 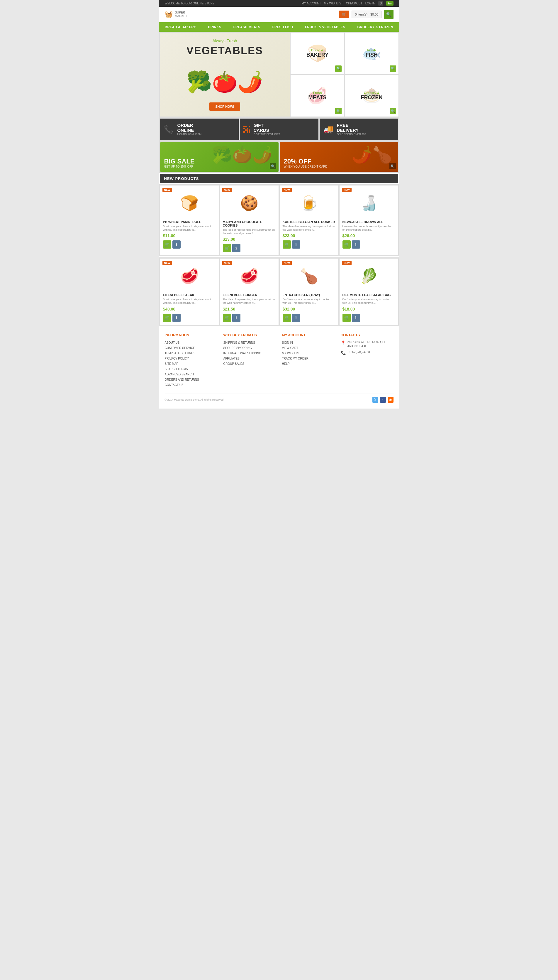 What do you see at coordinates (250, 348) in the screenshot?
I see `footer-link-secure: SECURE SHOPPING` at bounding box center [250, 348].